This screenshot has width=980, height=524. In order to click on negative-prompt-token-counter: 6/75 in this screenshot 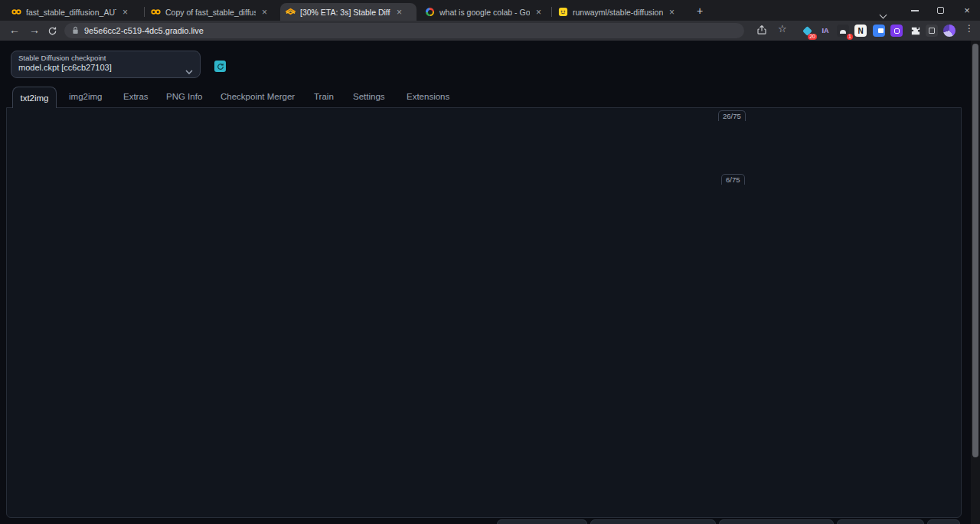, I will do `click(733, 179)`.